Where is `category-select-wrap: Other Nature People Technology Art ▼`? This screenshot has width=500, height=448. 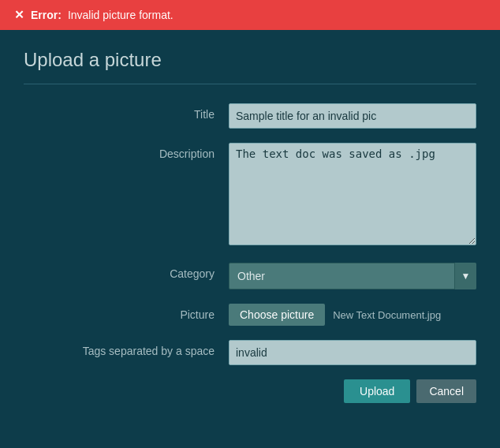
category-select-wrap: Other Nature People Technology Art ▼ is located at coordinates (353, 276).